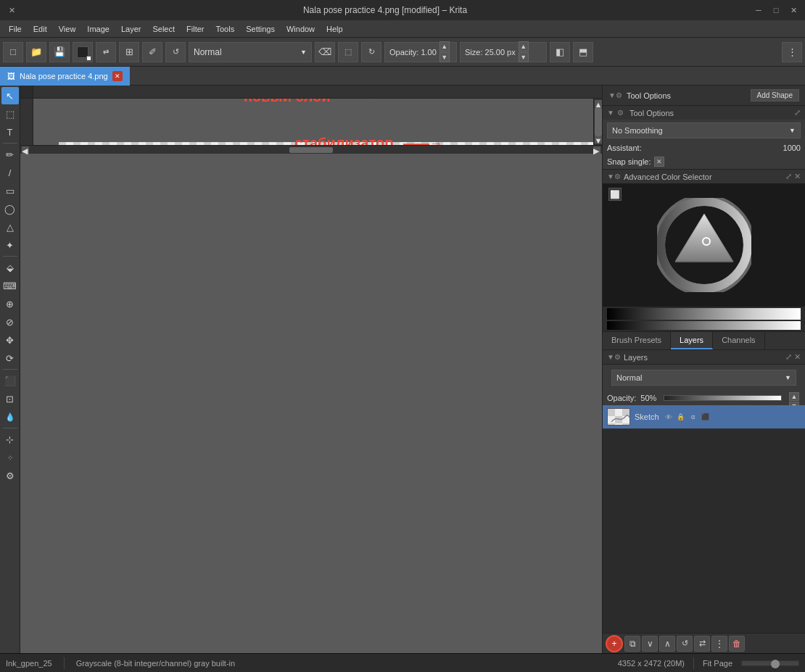 The height and width of the screenshot is (672, 805). I want to click on tool-color-picker: 💧, so click(10, 417).